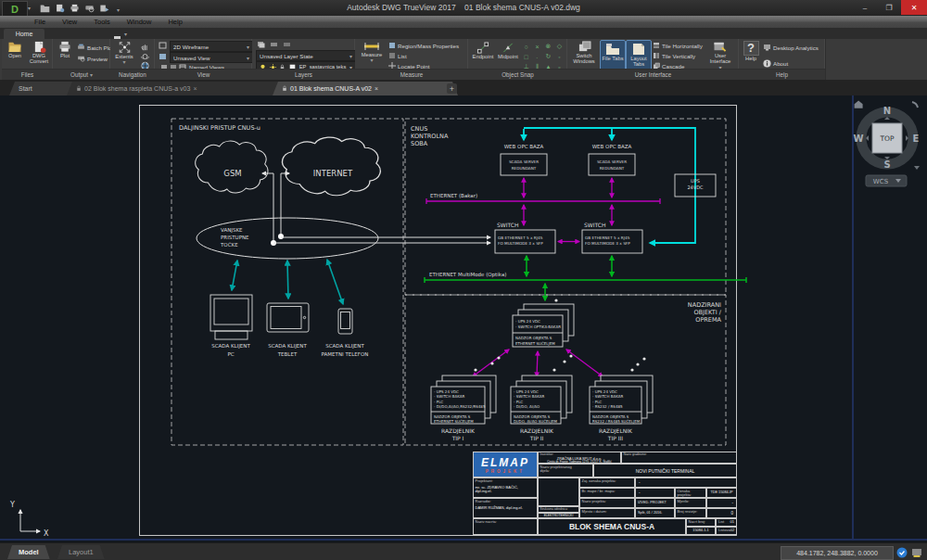 The width and height of the screenshot is (927, 560). What do you see at coordinates (467, 274) in the screenshot?
I see `svg-text: ETHERNET MultiMode (Optika)` at bounding box center [467, 274].